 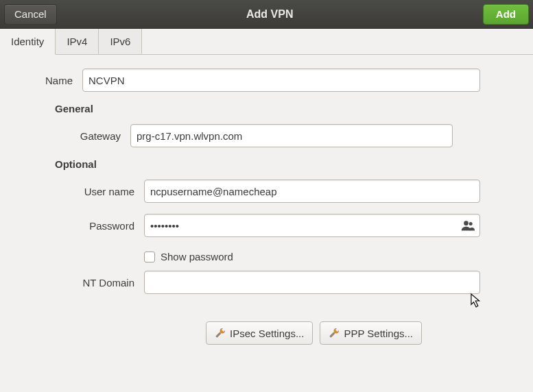 I want to click on tab-identity: Identity, so click(x=27, y=42).